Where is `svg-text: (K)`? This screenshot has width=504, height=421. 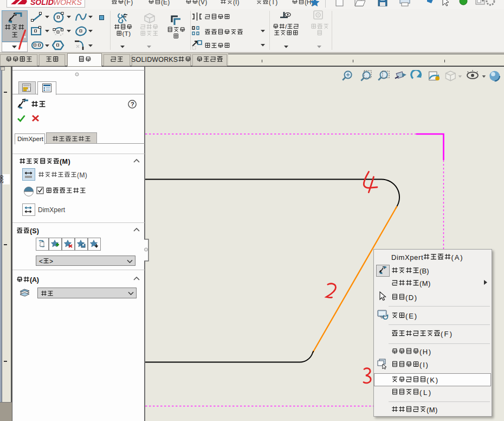 svg-text: (K) is located at coordinates (432, 380).